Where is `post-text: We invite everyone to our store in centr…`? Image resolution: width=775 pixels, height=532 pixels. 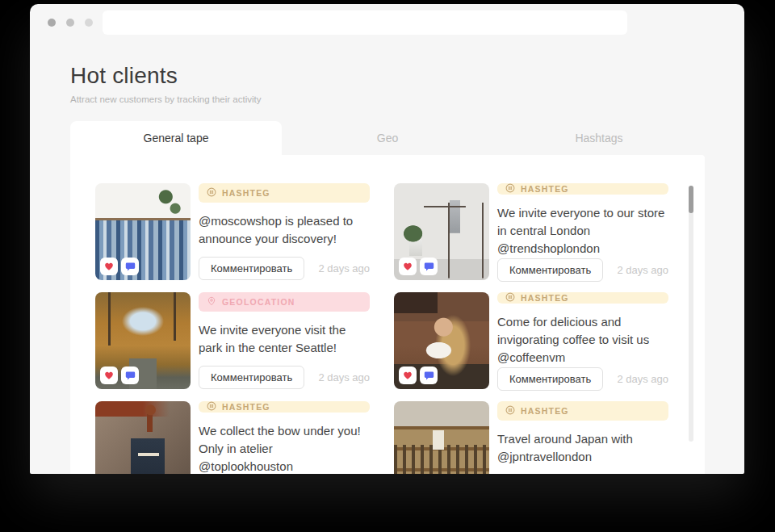 post-text: We invite everyone to our store in centr… is located at coordinates (583, 231).